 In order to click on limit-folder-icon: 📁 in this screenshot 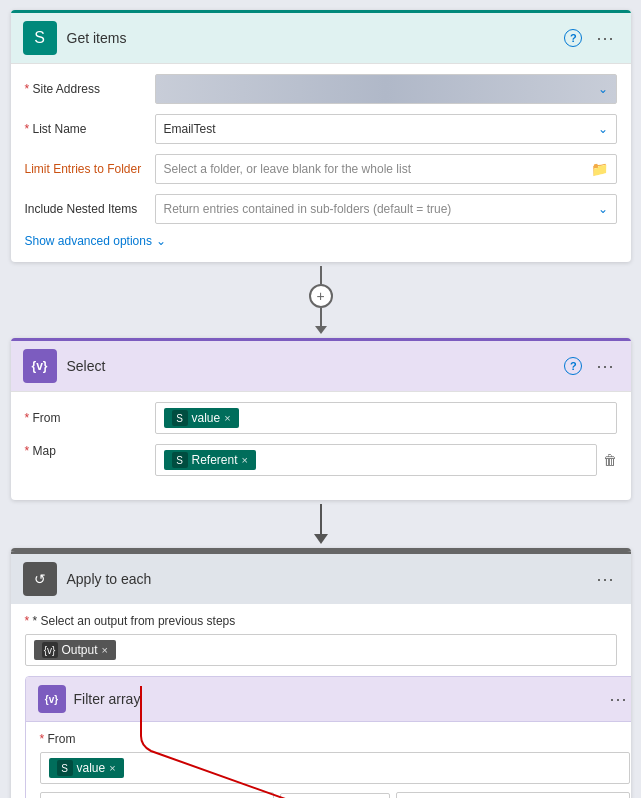, I will do `click(600, 169)`.